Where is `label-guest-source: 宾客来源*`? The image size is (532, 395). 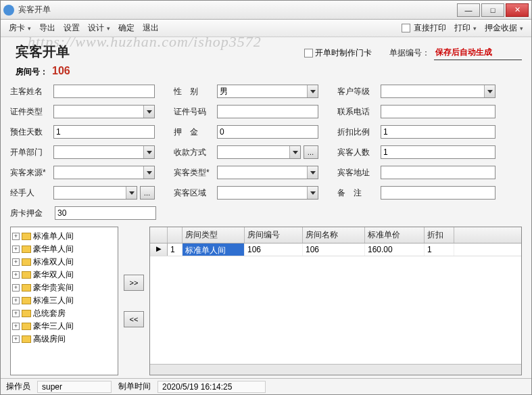 label-guest-source: 宾客来源* is located at coordinates (30, 173).